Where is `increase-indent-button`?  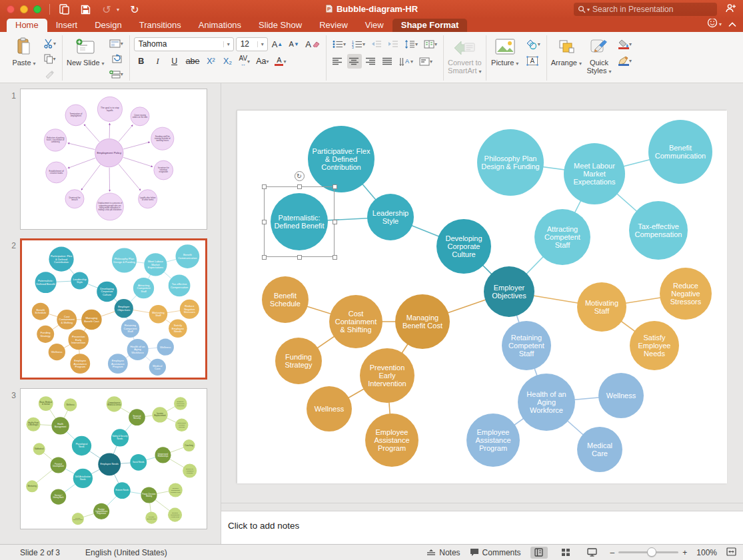 increase-indent-button is located at coordinates (393, 44).